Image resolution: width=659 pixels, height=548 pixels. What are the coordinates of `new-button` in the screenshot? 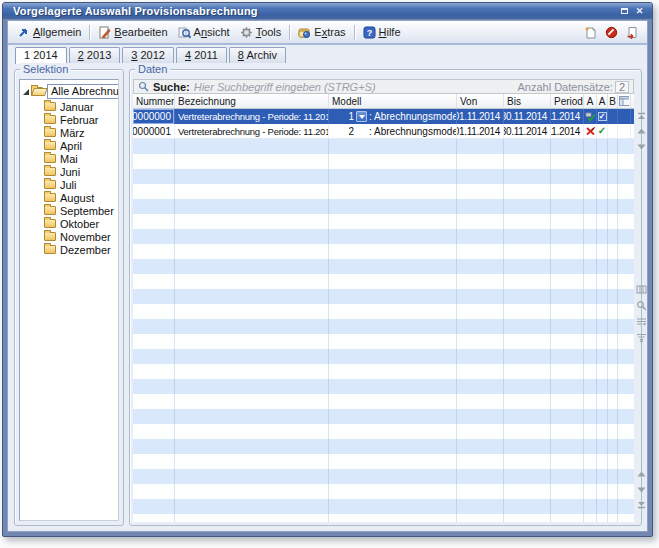 It's located at (590, 32).